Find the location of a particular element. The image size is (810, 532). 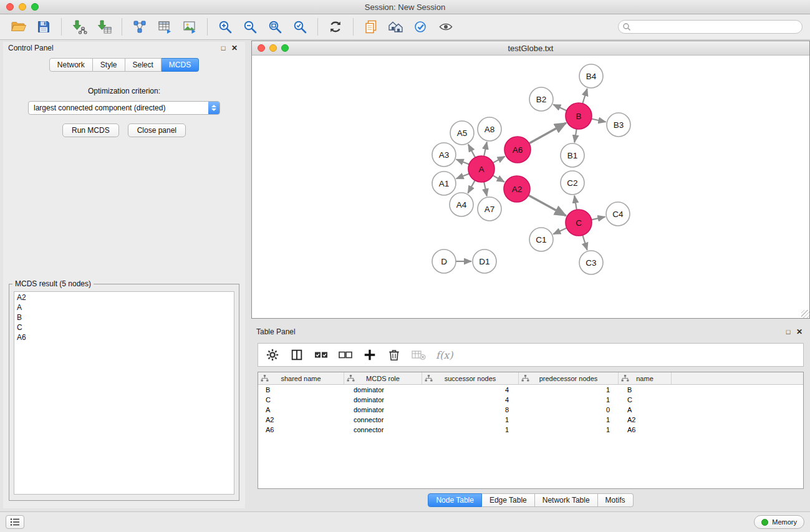

edge-C-C1 is located at coordinates (560, 231).